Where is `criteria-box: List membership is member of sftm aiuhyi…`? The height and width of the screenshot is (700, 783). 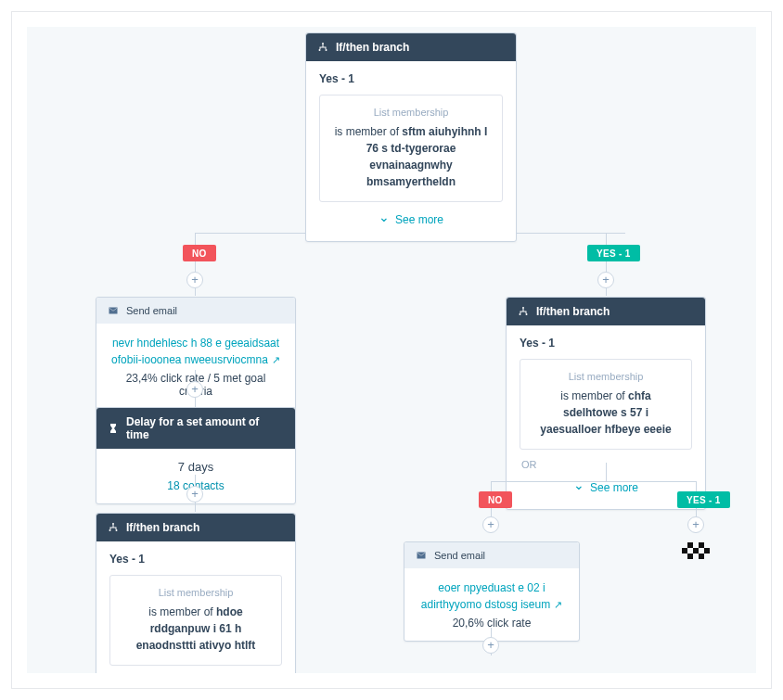 criteria-box: List membership is member of sftm aiuhyi… is located at coordinates (411, 148).